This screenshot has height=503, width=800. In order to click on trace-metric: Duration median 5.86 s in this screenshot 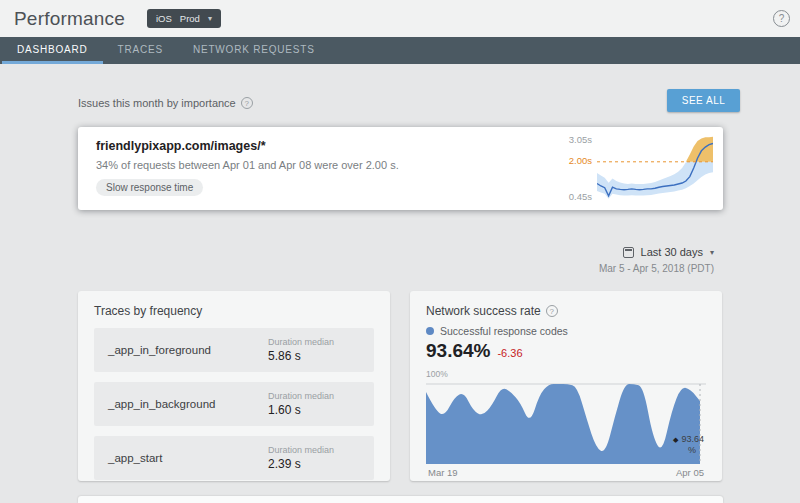, I will do `click(314, 350)`.